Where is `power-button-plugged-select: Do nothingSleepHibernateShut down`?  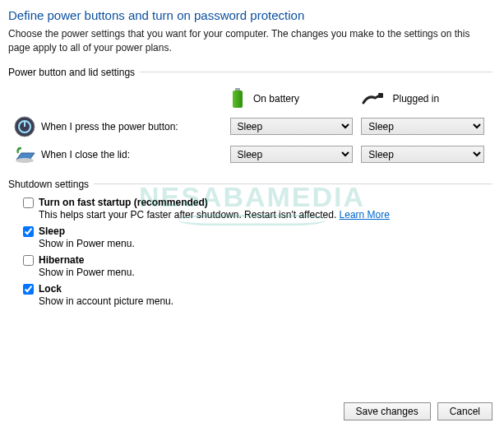 power-button-plugged-select: Do nothingSleepHibernateShut down is located at coordinates (423, 127).